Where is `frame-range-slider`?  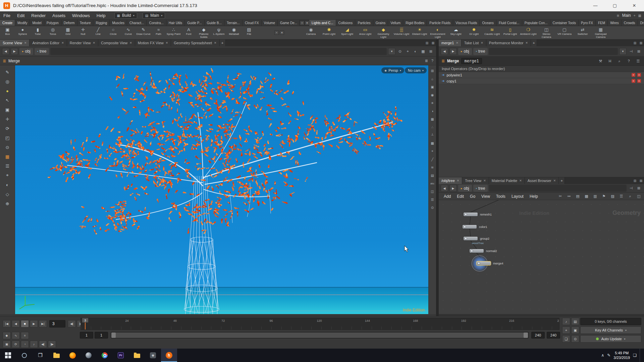 frame-range-slider is located at coordinates (320, 335).